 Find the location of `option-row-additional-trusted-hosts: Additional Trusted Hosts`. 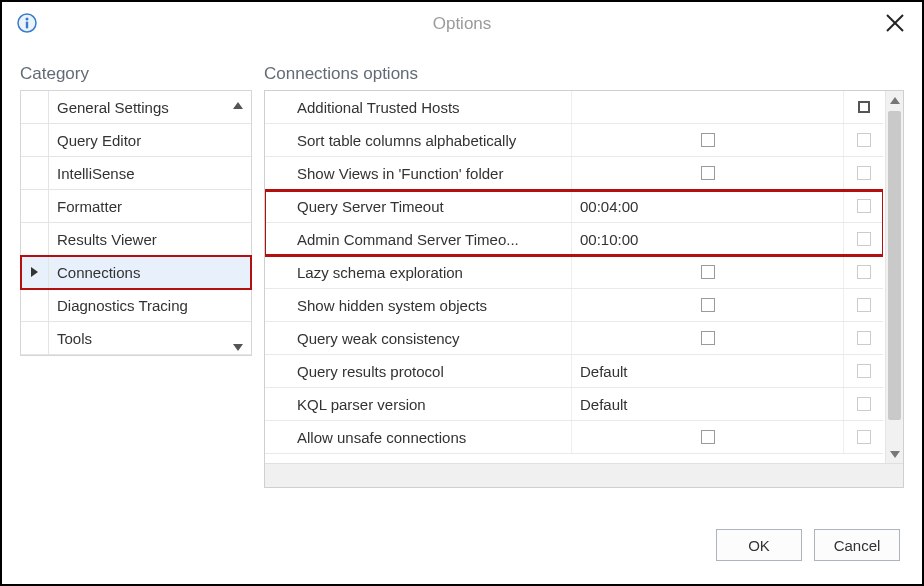

option-row-additional-trusted-hosts: Additional Trusted Hosts is located at coordinates (574, 108).